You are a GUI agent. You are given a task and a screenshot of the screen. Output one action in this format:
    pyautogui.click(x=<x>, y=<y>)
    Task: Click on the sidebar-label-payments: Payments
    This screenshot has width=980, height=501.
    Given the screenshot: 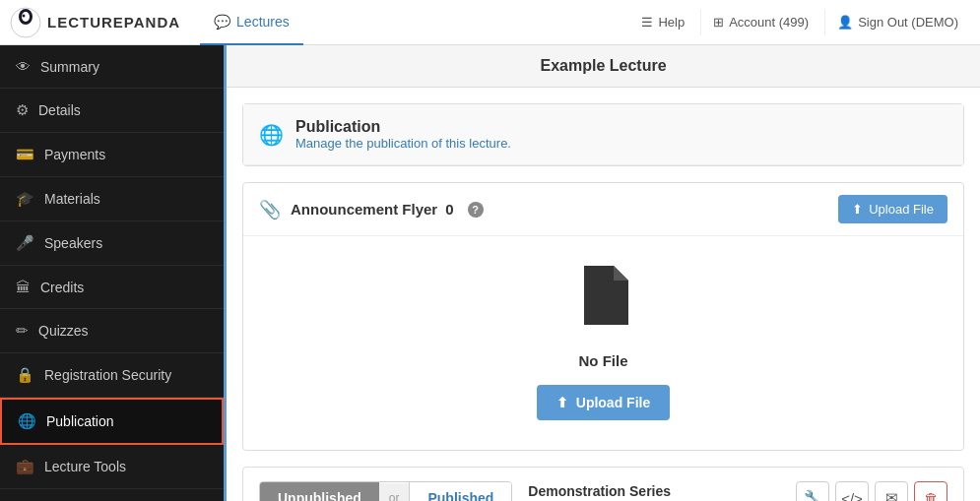 What is the action you would take?
    pyautogui.click(x=75, y=155)
    